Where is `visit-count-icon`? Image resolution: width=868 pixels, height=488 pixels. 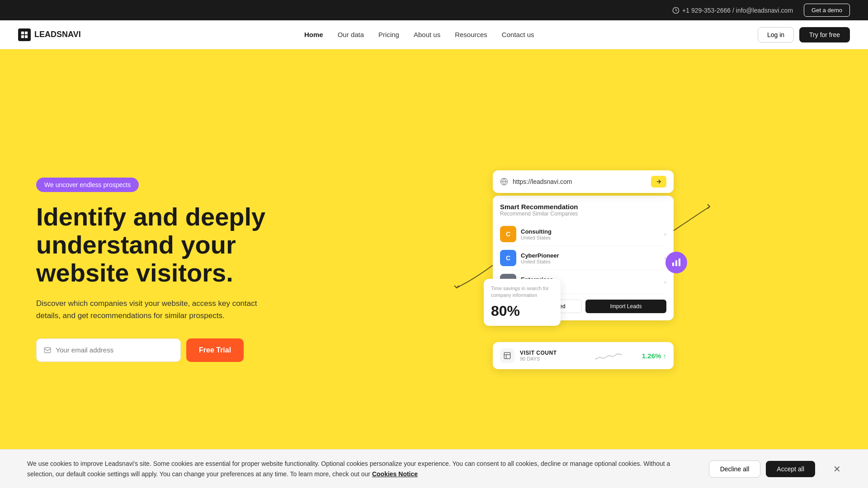
visit-count-icon is located at coordinates (507, 356).